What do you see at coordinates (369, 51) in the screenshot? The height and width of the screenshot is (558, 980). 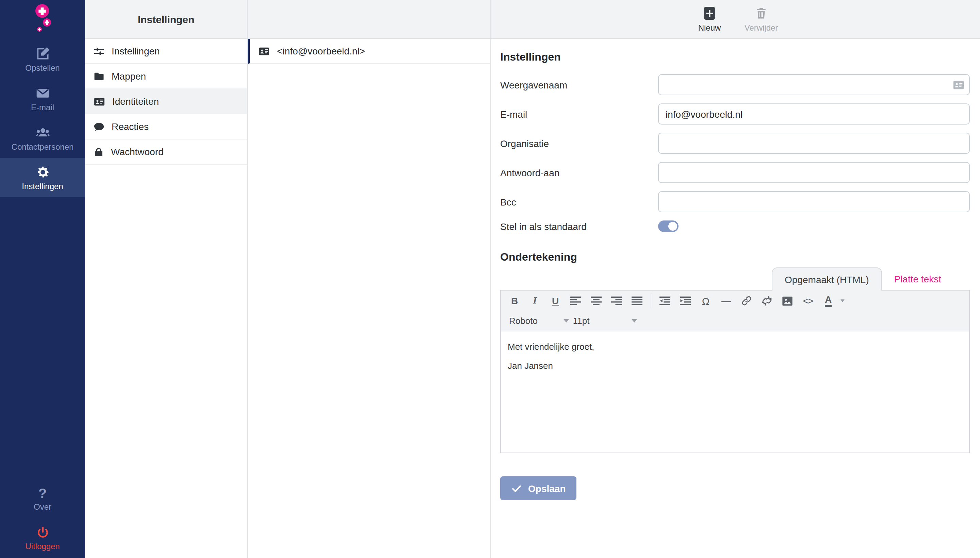 I see `identity-list-item: <info@voorbeeld.nl>` at bounding box center [369, 51].